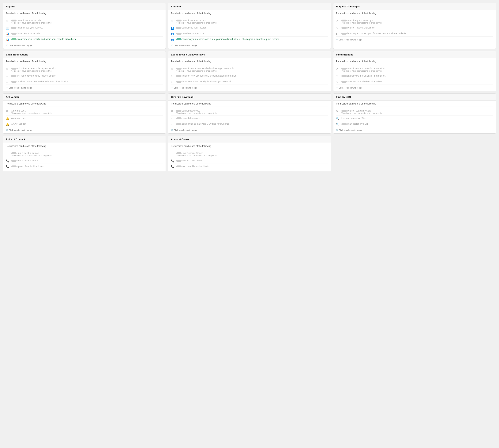 This screenshot has height=448, width=499. Describe the element at coordinates (84, 130) in the screenshot. I see `toggle-label-api-vendor: ✳Click icon below to toggle` at that location.